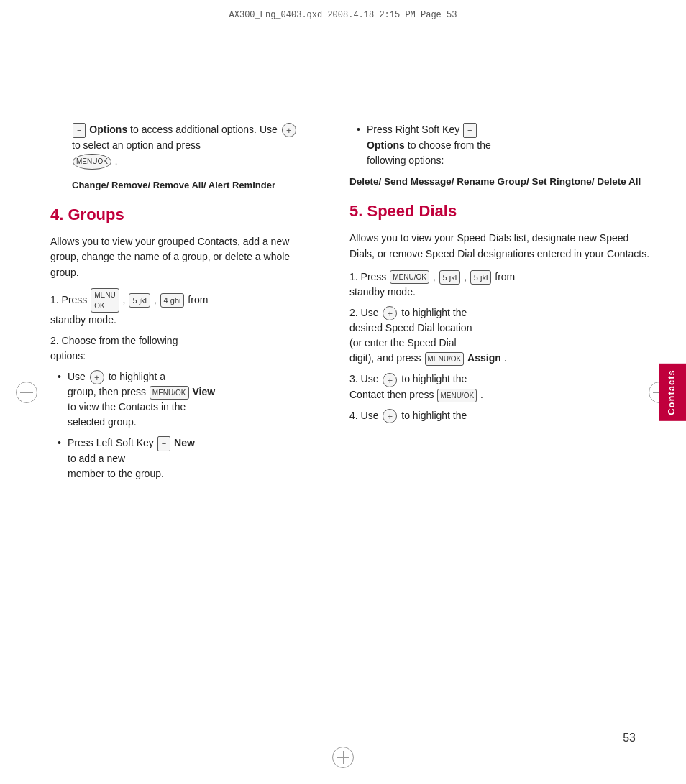 The image size is (686, 784). What do you see at coordinates (390, 313) in the screenshot?
I see `nav-key-r2` at bounding box center [390, 313].